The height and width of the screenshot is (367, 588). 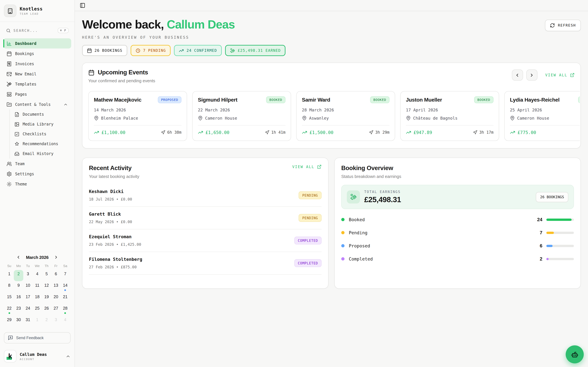 What do you see at coordinates (116, 267) in the screenshot?
I see `activity-meta: 27 Feb 2026 • £875.00` at bounding box center [116, 267].